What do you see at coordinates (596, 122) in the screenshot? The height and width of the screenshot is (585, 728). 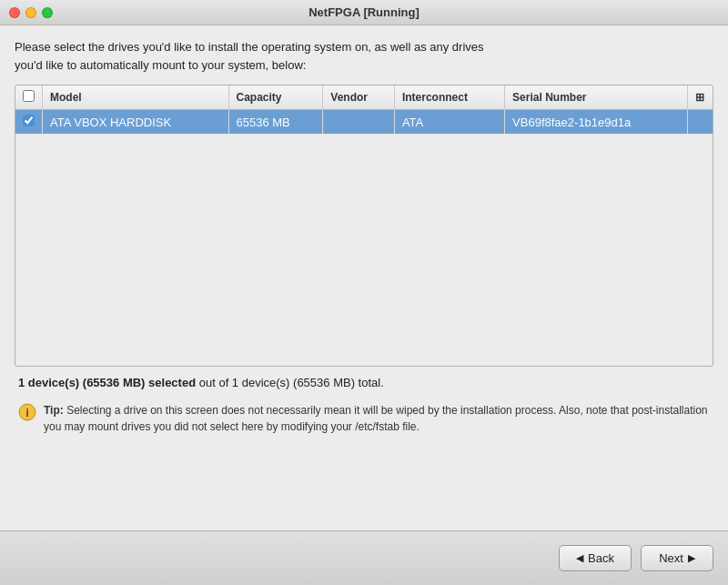 I see `row-serial: VB69f8fae2-1b1e9d1a` at bounding box center [596, 122].